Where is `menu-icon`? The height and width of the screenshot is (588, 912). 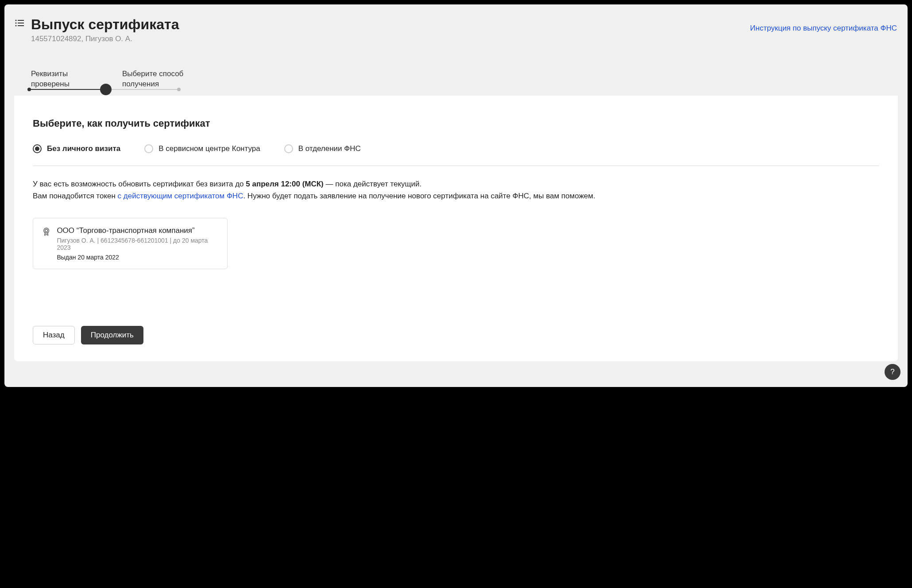
menu-icon is located at coordinates (19, 24).